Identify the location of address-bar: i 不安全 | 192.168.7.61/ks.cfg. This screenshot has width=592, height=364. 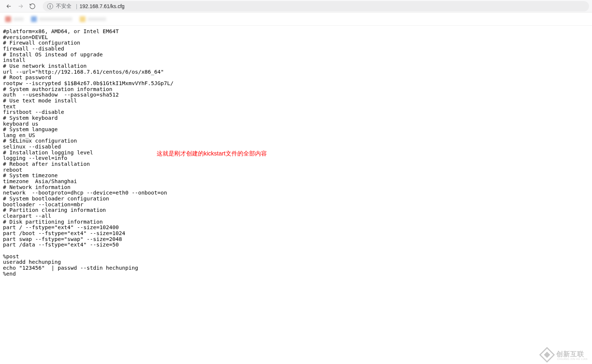
(316, 6).